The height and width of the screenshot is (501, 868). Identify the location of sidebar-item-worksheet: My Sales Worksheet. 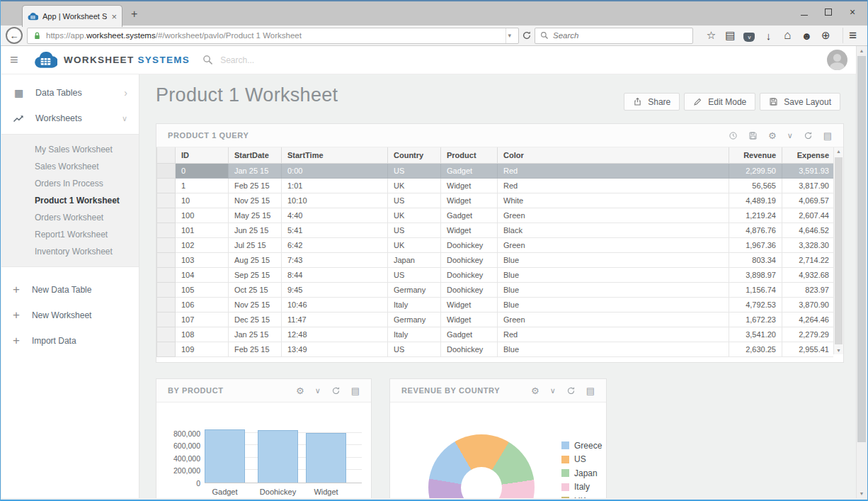
(70, 150).